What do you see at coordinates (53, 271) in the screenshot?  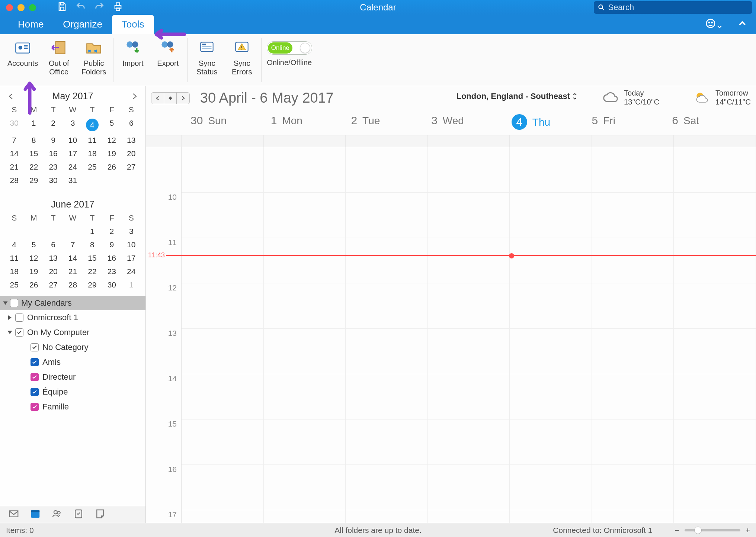 I see `mini-calendar-day: 20` at bounding box center [53, 271].